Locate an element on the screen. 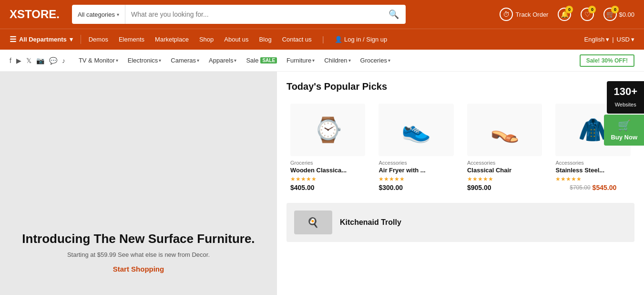 The width and height of the screenshot is (644, 295). top-bar: XSTORE. All categories ▾ 🔍 ⏱ Track Order… is located at coordinates (322, 14).